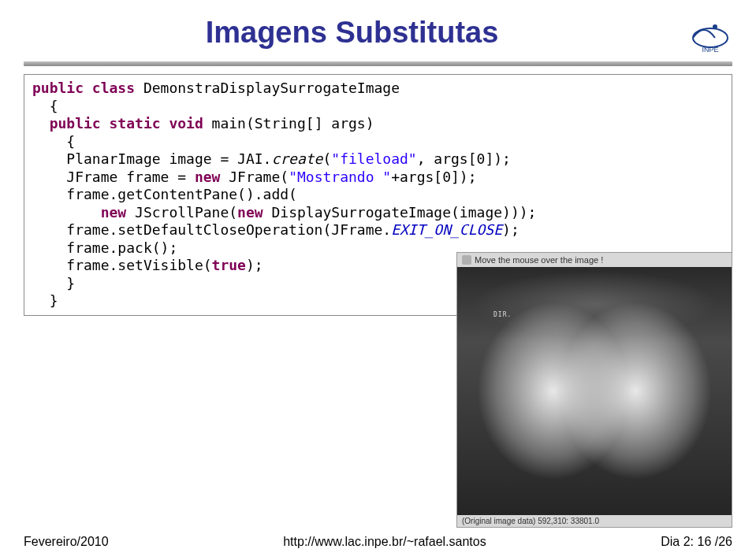 The image size is (756, 560). I want to click on code-token: (, so click(326, 159).